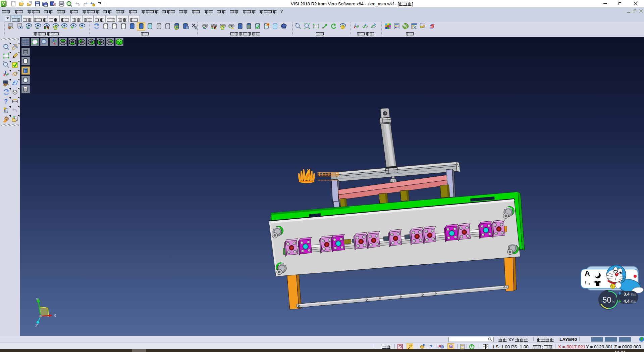 This screenshot has height=352, width=644. What do you see at coordinates (37, 300) in the screenshot?
I see `svg-text: Y` at bounding box center [37, 300].